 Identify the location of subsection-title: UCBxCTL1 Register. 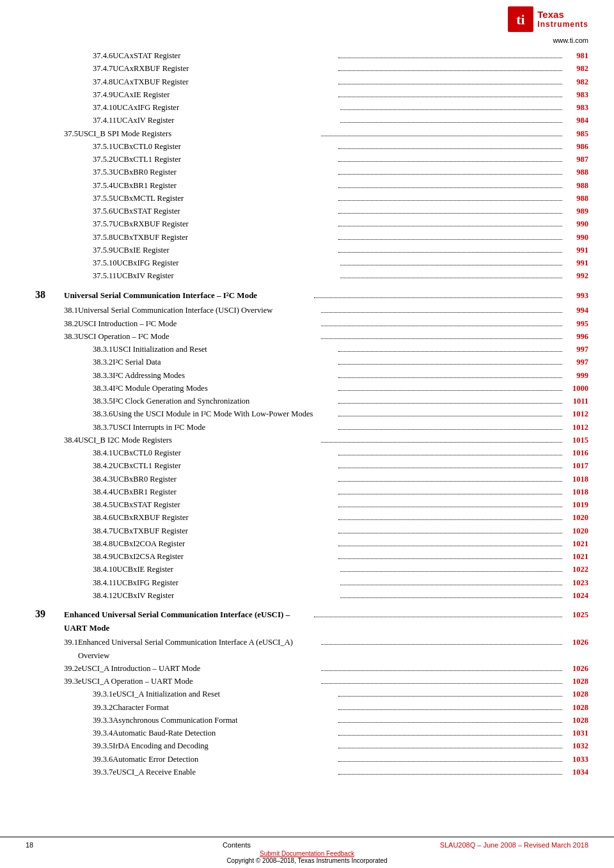
(224, 466).